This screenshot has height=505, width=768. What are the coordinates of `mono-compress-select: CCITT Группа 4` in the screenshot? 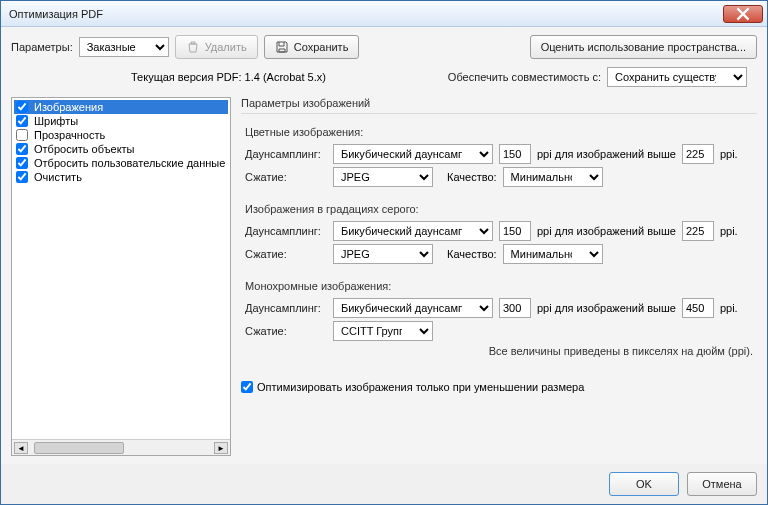 It's located at (383, 331).